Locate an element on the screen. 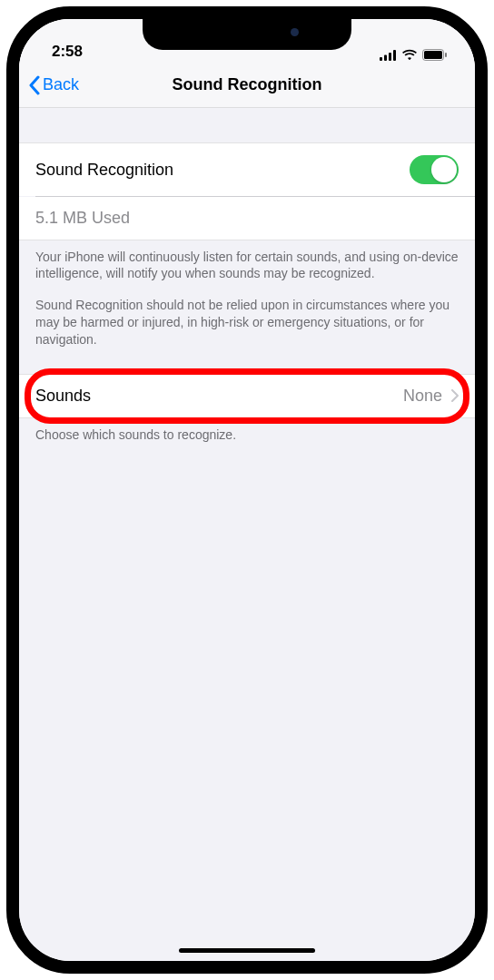 Image resolution: width=494 pixels, height=980 pixels. sounds-row: Sounds None is located at coordinates (247, 396).